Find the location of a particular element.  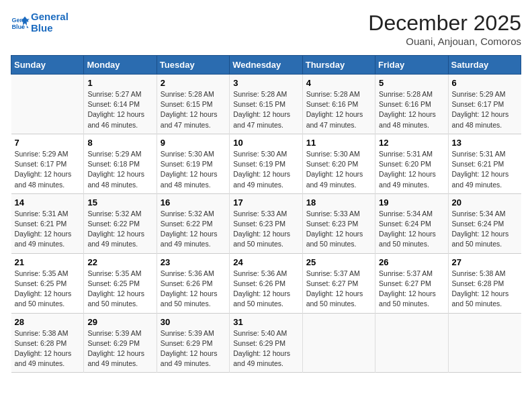

calendar-cell: 13Sunrise: 5:31 AM Sunset: 6:21 PM Dayli… is located at coordinates (484, 164).